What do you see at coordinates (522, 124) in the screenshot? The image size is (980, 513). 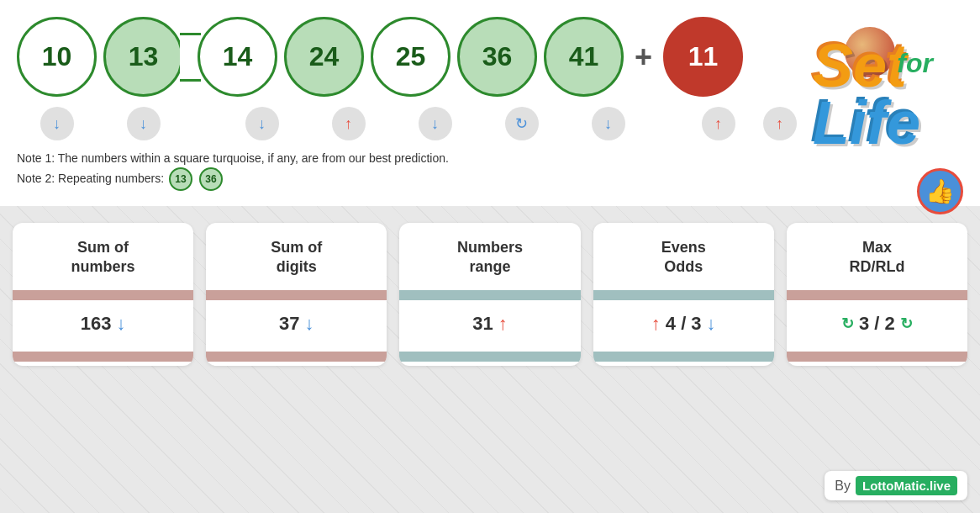 I see `arrow-btn-5: ↻` at bounding box center [522, 124].